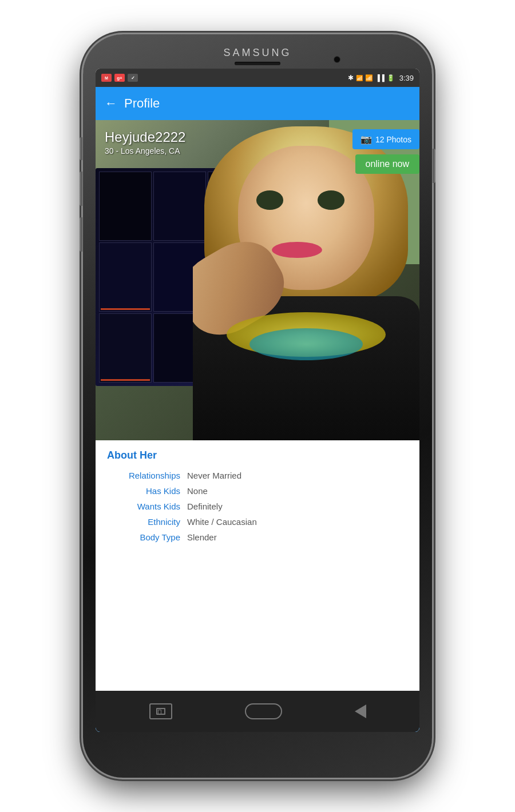  What do you see at coordinates (147, 507) in the screenshot?
I see `detail-label-wantskids: Wants Kids` at bounding box center [147, 507].